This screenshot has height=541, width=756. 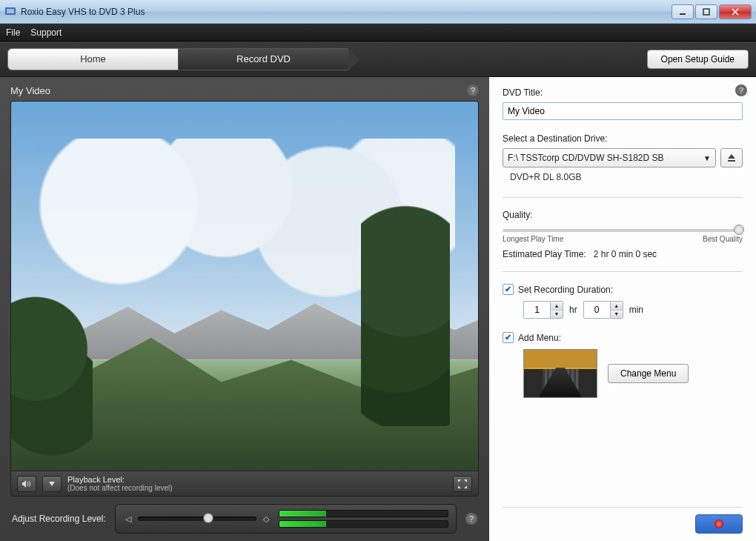 I want to click on speaker-icon, so click(x=27, y=484).